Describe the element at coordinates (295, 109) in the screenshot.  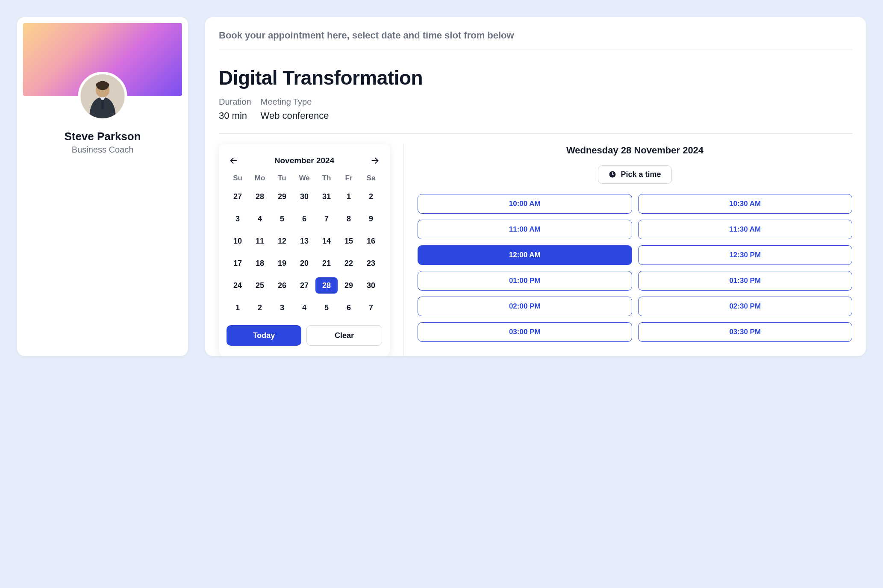
I see `meeting-type-block: Meeting Type Web conference` at that location.